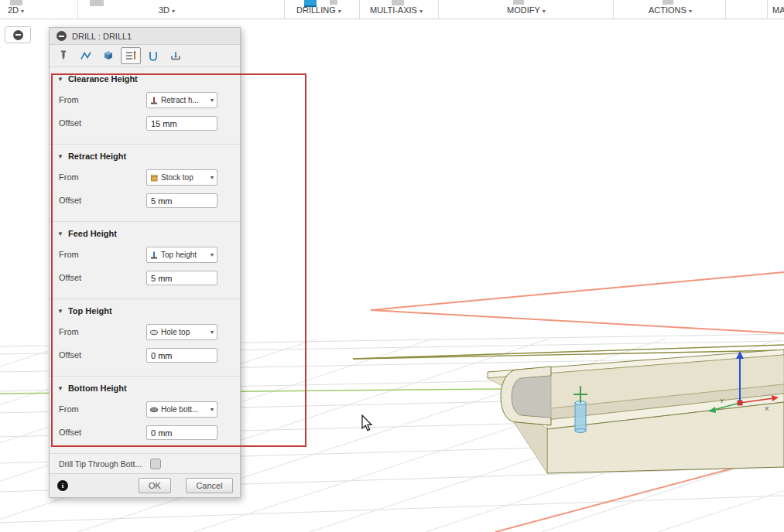 This screenshot has width=784, height=532. Describe the element at coordinates (319, 10) in the screenshot. I see `menu-drilling: DRILLING▾` at that location.